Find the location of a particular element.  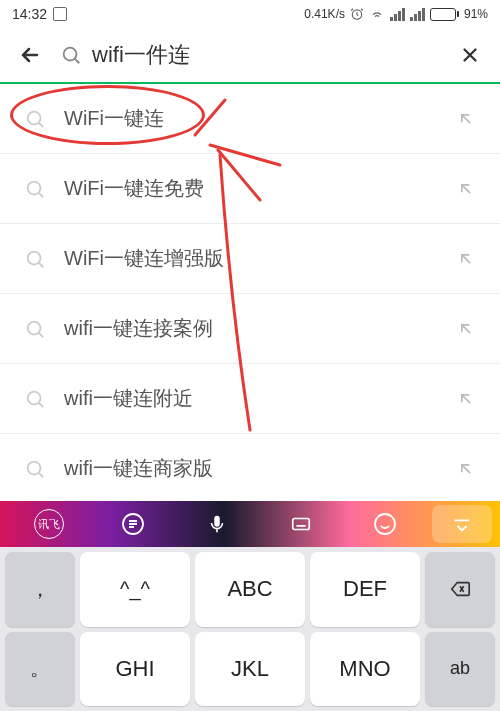

suggestion-item: WiFi一键连增强版 is located at coordinates (250, 259).